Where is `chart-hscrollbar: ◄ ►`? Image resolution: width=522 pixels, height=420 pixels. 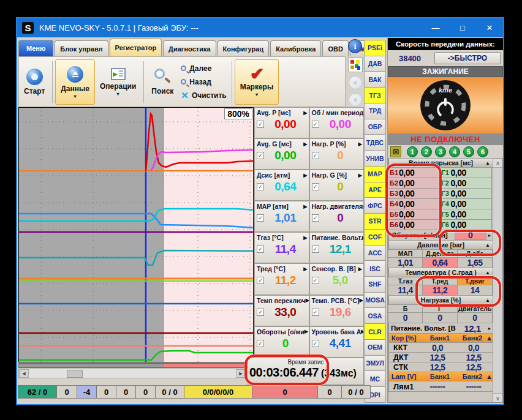 chart-hscrollbar: ◄ ► is located at coordinates (132, 373).